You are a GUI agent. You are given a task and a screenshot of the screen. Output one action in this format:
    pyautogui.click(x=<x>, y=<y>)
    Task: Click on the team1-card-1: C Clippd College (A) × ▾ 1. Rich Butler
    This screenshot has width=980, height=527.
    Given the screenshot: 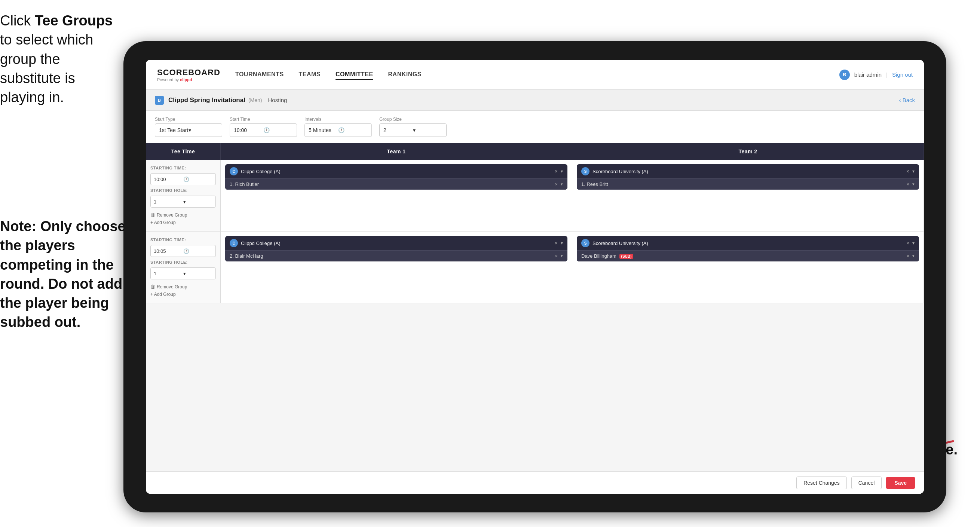 What is the action you would take?
    pyautogui.click(x=396, y=177)
    